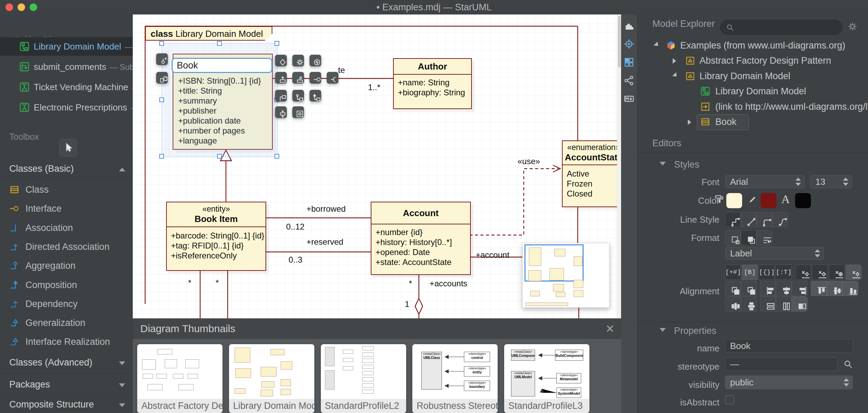 The width and height of the screenshot is (868, 413). What do you see at coordinates (752, 61) in the screenshot?
I see `tree-item-abstract-factory-design-patter: Abstract Factory Design Pattern` at bounding box center [752, 61].